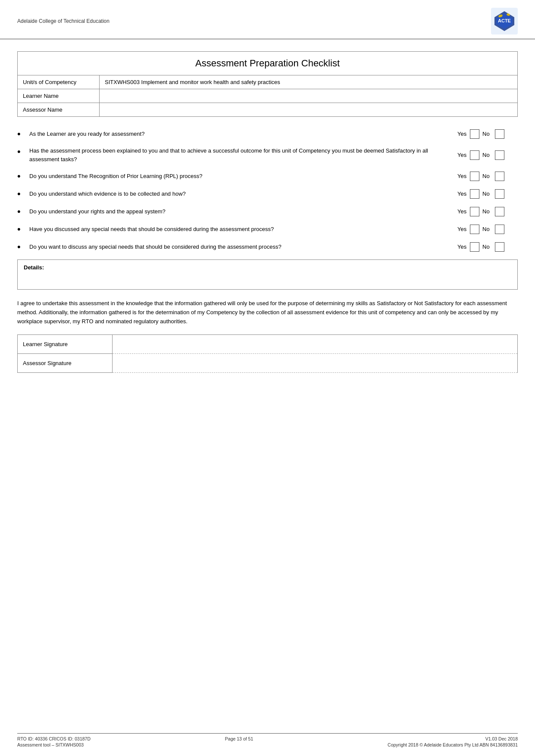  What do you see at coordinates (239, 742) in the screenshot?
I see `footer-center: Page 13 of 51` at bounding box center [239, 742].